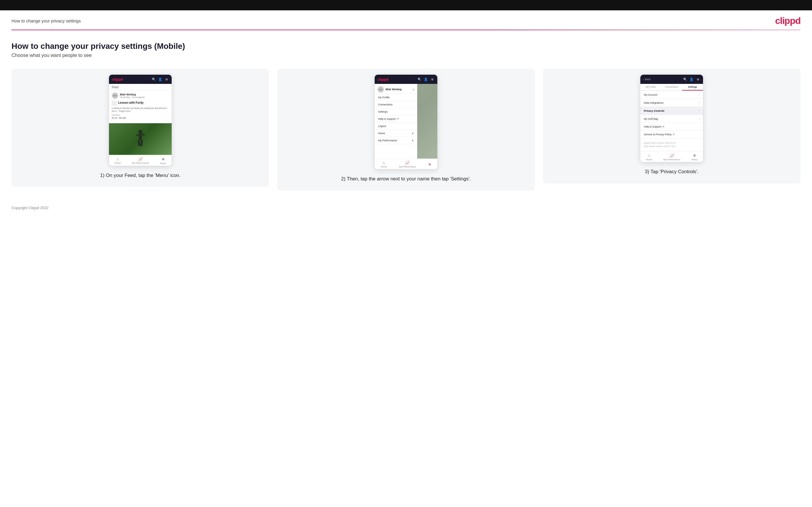  Describe the element at coordinates (115, 96) in the screenshot. I see `phone1-avatar: BM` at that location.